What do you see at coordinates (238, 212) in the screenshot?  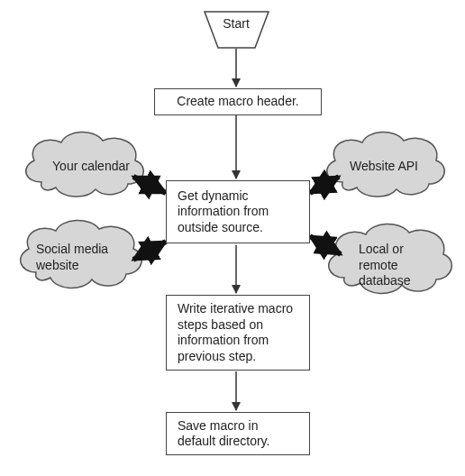 I see `step2-box: Get dynamic information from outside sou…` at bounding box center [238, 212].